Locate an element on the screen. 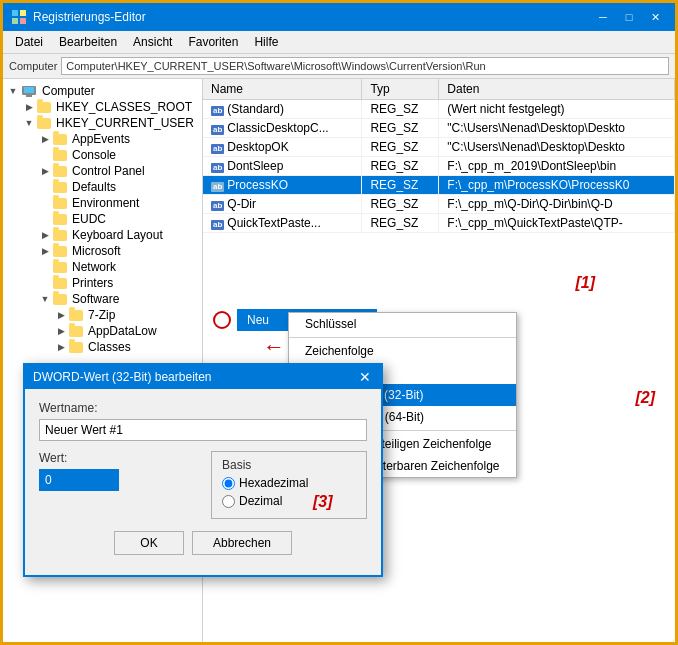 This screenshot has height=645, width=678. menu-ansicht: Ansicht is located at coordinates (152, 42).